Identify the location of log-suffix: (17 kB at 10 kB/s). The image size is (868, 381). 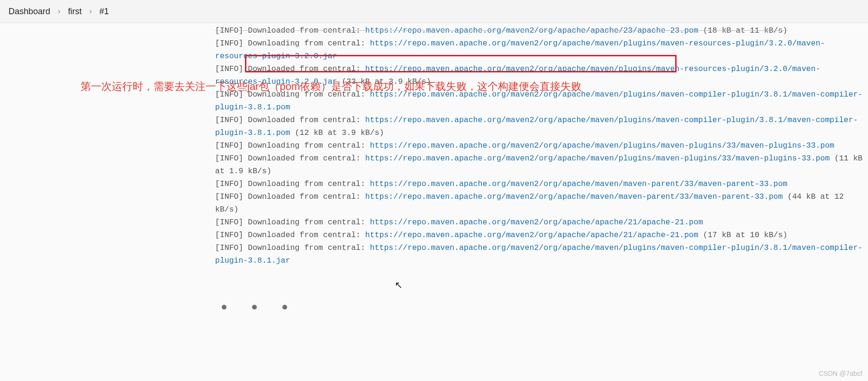
(743, 235).